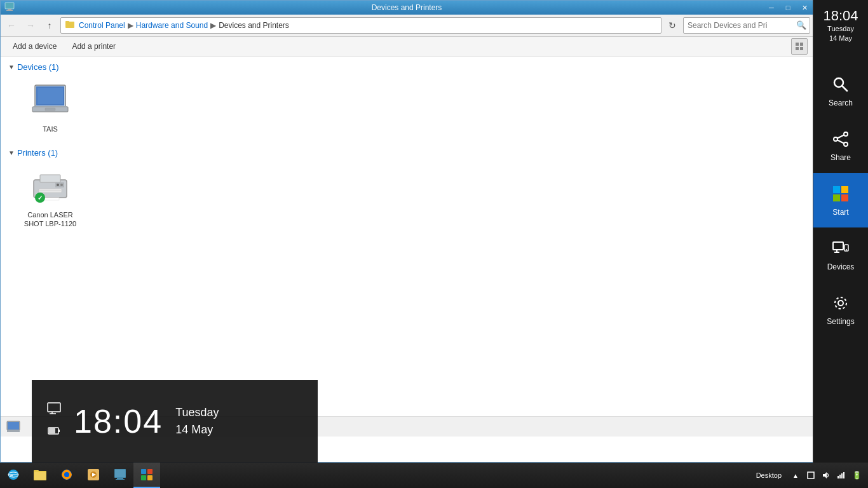  I want to click on search-wrapper: 🔍, so click(747, 25).